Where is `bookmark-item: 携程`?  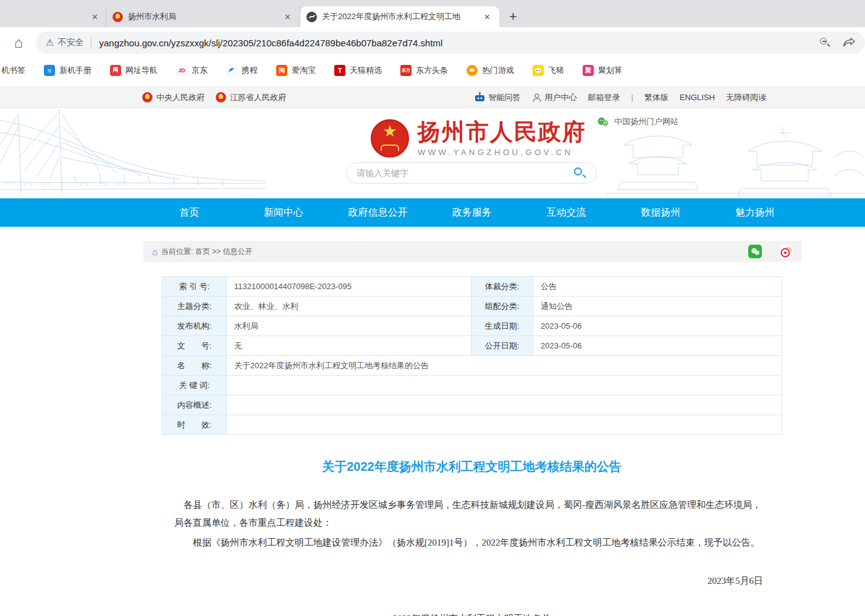 bookmark-item: 携程 is located at coordinates (242, 70).